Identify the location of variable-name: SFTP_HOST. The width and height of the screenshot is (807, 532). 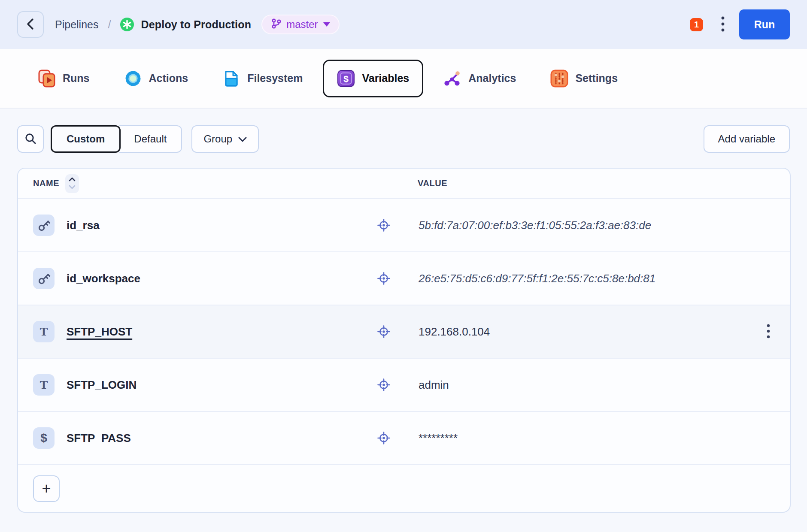
(100, 332).